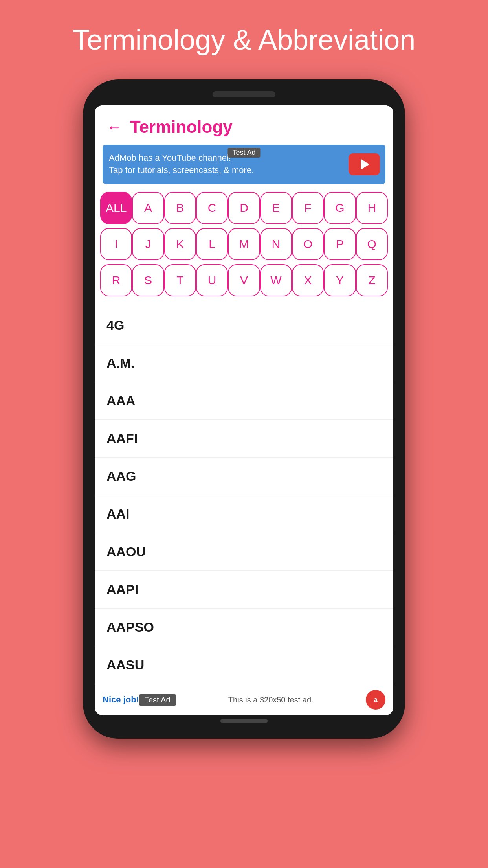 The image size is (488, 868). What do you see at coordinates (308, 208) in the screenshot?
I see `alpha-btn-f: F` at bounding box center [308, 208].